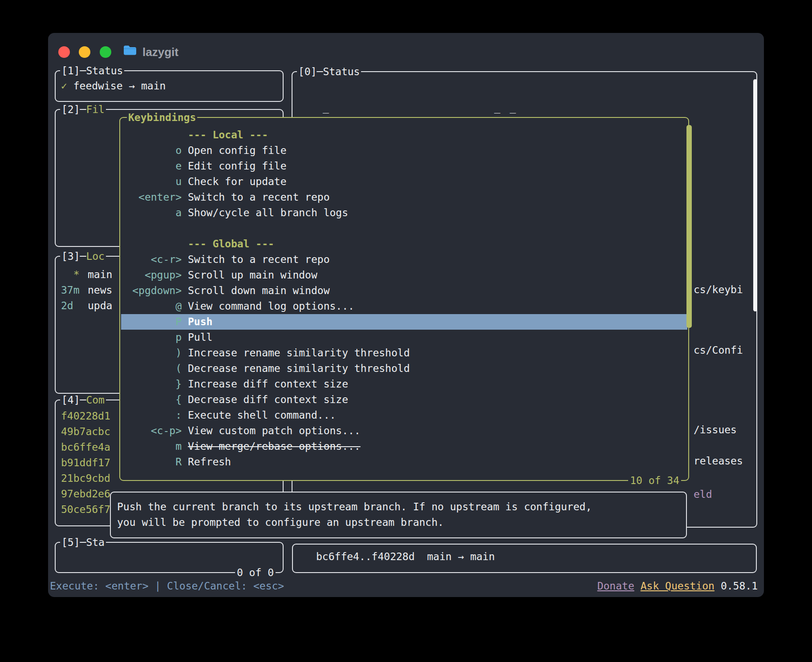  What do you see at coordinates (404, 306) in the screenshot?
I see `keybinding-row: @View command log options...` at bounding box center [404, 306].